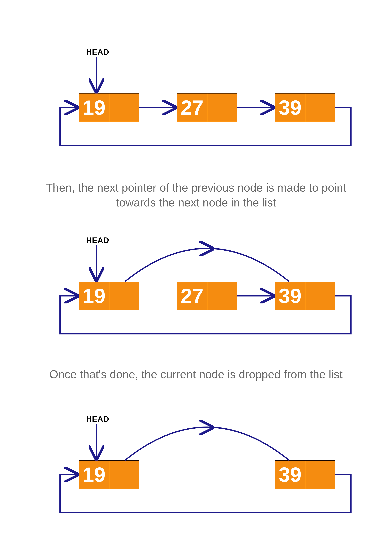 The height and width of the screenshot is (555, 392). What do you see at coordinates (207, 108) in the screenshot?
I see `node-27-d1: 27` at bounding box center [207, 108].